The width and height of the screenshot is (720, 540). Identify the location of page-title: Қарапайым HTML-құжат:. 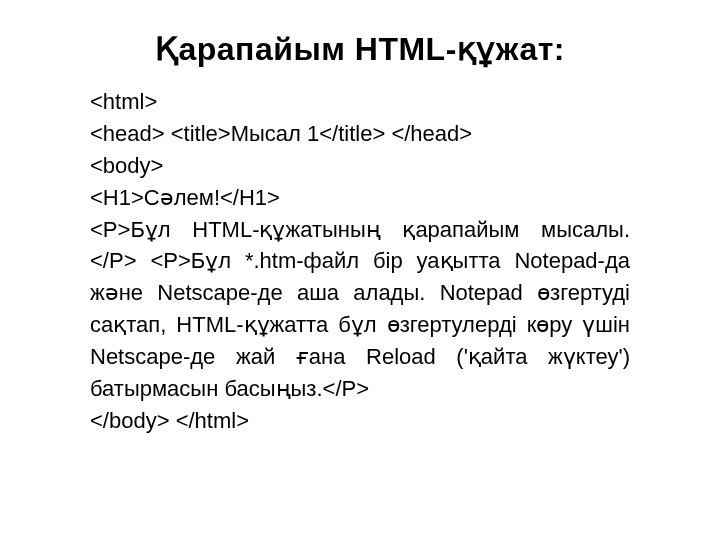
(360, 49).